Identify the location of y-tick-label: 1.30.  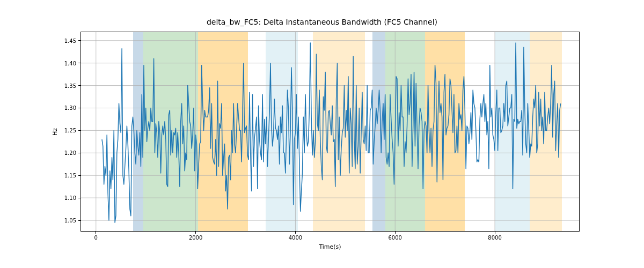
(70, 108).